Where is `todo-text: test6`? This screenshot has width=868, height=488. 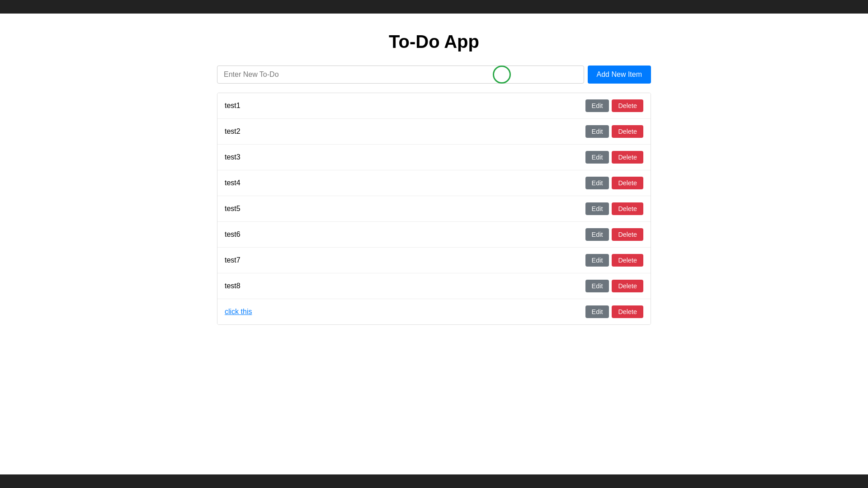
todo-text: test6 is located at coordinates (232, 235).